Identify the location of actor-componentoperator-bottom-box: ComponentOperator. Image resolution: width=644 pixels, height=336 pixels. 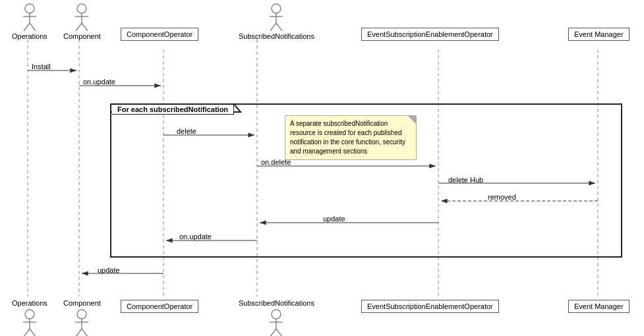
(160, 306).